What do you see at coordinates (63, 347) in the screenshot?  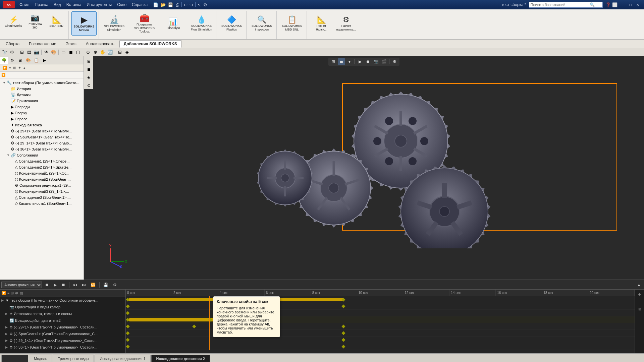 I see `motion-tree-item-7: ▶ ⚙ (-) 36<1> (GearTrax<<По умолчанию>_С…` at bounding box center [63, 347].